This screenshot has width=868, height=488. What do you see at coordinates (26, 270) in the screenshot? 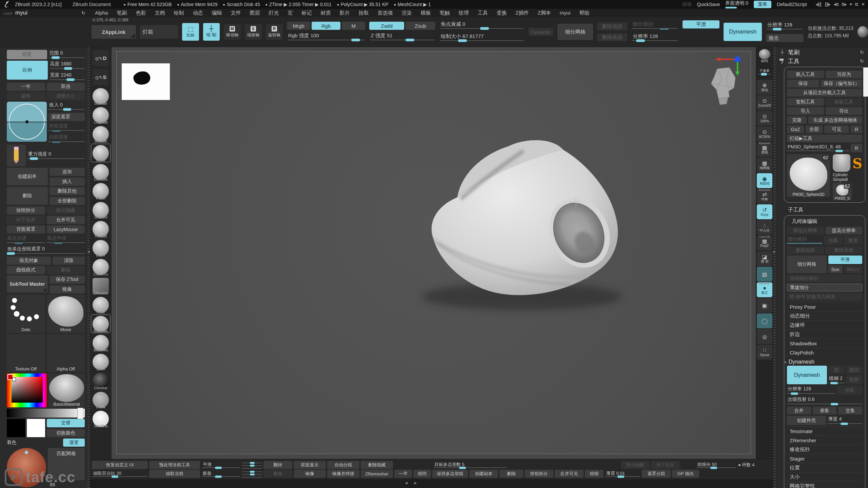
I see `curve-mode-button: 曲线模式` at bounding box center [26, 270].